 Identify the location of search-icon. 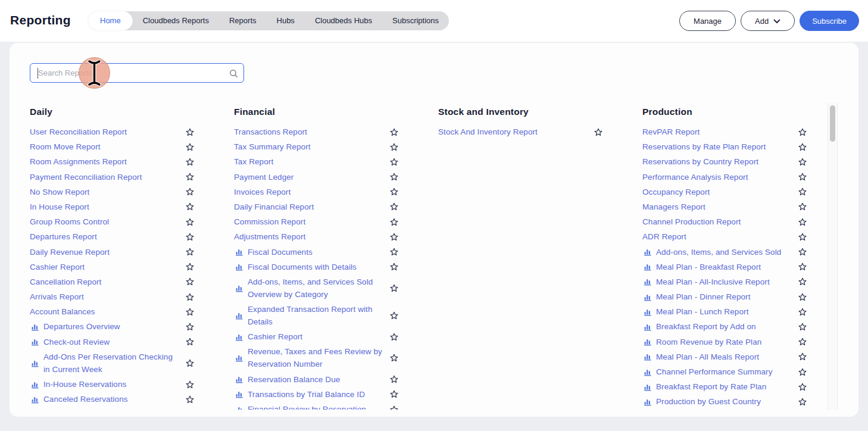
(233, 74).